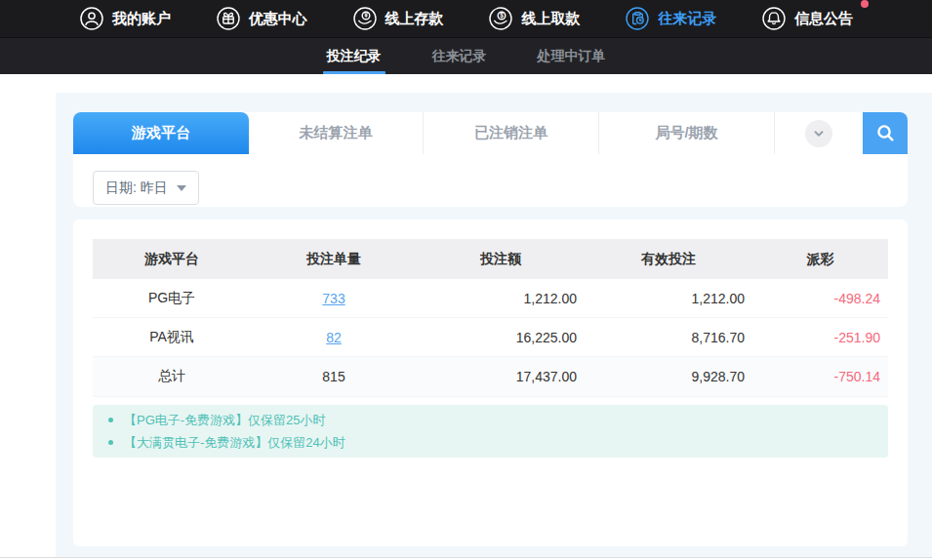  Describe the element at coordinates (490, 420) in the screenshot. I see `notice-item: 【PG电子-免费游戏】仅保留25小时` at that location.